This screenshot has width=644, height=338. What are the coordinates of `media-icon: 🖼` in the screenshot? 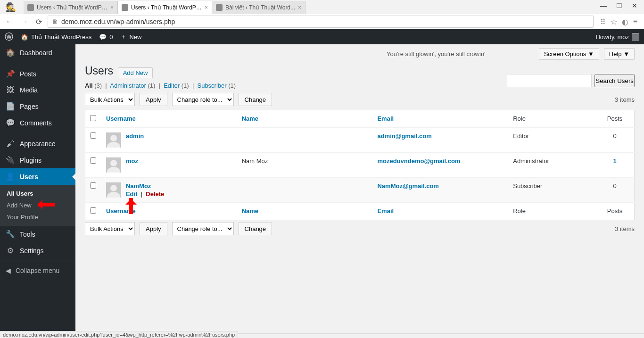 It's located at (10, 90).